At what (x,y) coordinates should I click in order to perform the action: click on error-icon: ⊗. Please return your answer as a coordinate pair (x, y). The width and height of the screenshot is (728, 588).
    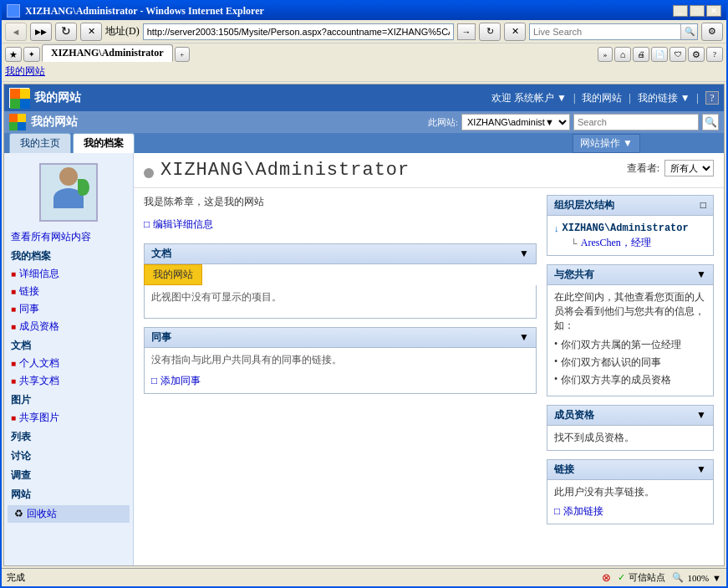
    Looking at the image, I should click on (607, 578).